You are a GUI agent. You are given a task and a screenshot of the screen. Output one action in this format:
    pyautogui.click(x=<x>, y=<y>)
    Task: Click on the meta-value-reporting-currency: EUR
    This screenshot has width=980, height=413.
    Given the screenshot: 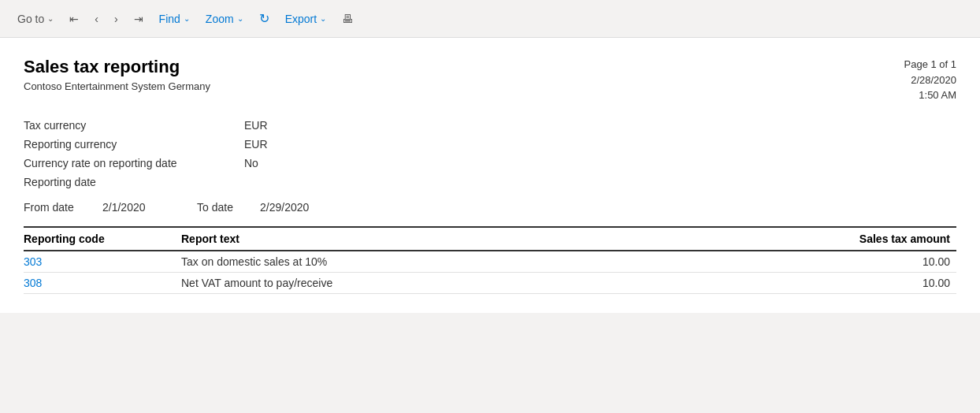 What is the action you would take?
    pyautogui.click(x=256, y=144)
    